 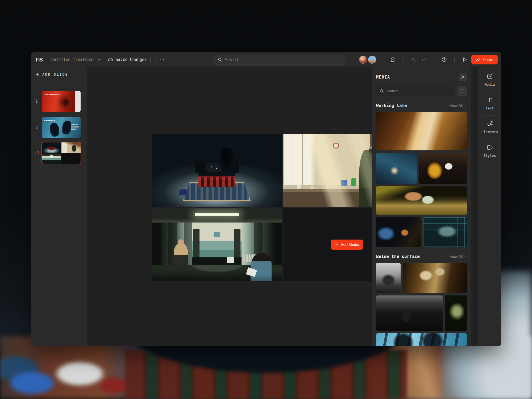 What do you see at coordinates (490, 127) in the screenshot?
I see `tool-elements: Elements` at bounding box center [490, 127].